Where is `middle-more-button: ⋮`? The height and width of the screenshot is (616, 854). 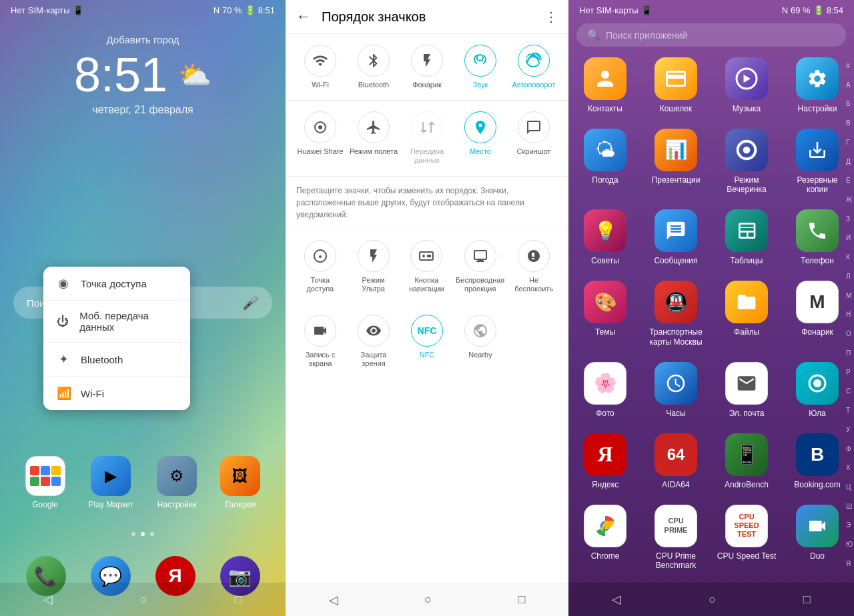 middle-more-button: ⋮ is located at coordinates (551, 17).